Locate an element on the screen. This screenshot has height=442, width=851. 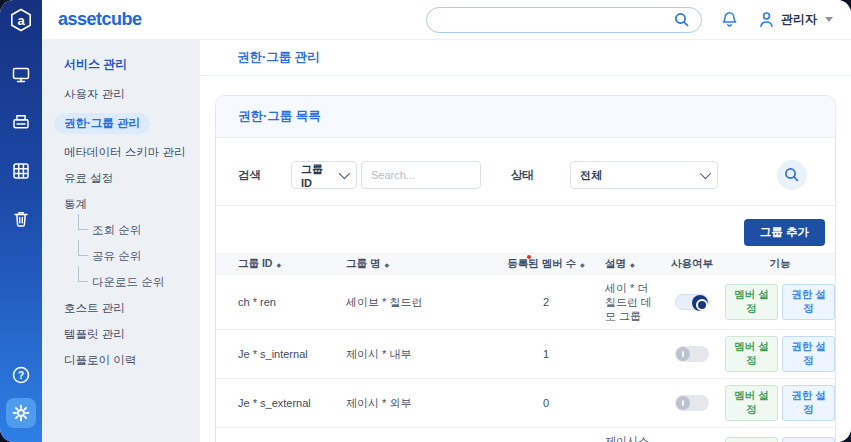
table-row: Je * s_internal 제이시 * 내부 1 멤버 설정 권한 설정 is located at coordinates (526, 354).